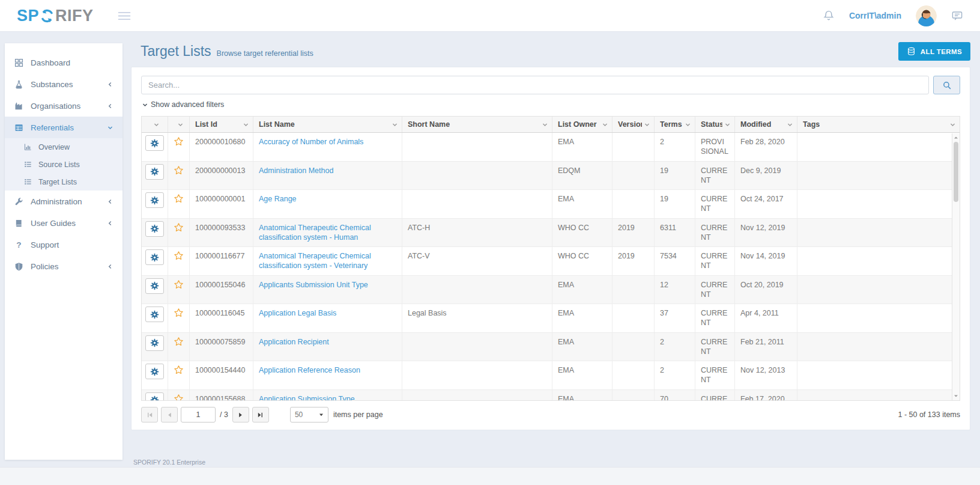 This screenshot has height=485, width=980. What do you see at coordinates (169, 415) in the screenshot?
I see `prev-page-button` at bounding box center [169, 415].